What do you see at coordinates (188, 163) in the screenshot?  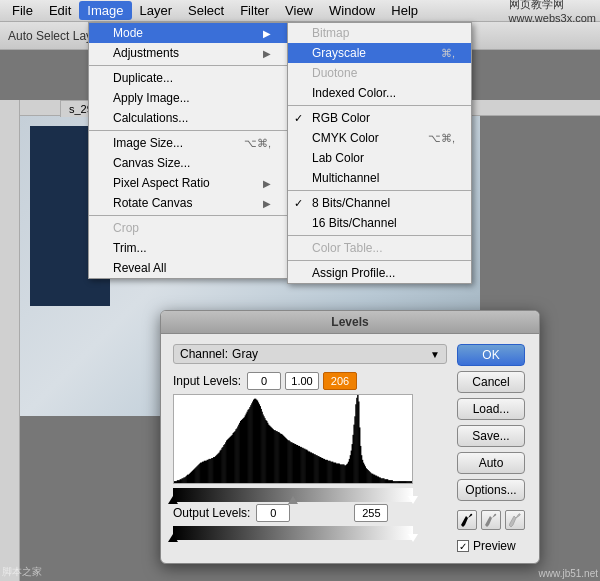 I see `menu-canvas-size: Canvas Size...` at bounding box center [188, 163].